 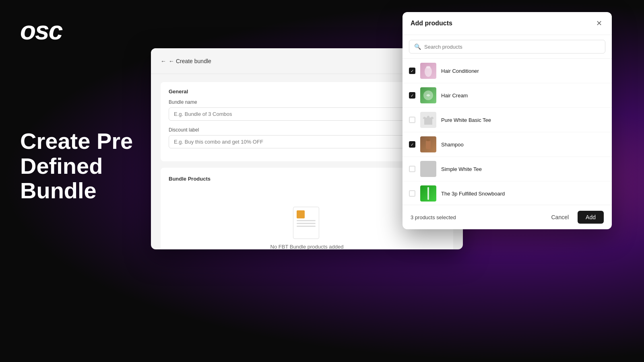 What do you see at coordinates (507, 47) in the screenshot?
I see `search-box: 🔍` at bounding box center [507, 47].